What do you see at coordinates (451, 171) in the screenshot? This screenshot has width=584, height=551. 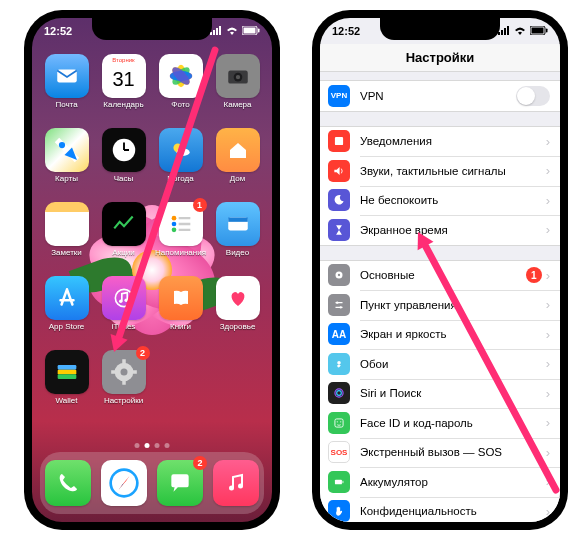 I see `row-label: Звуки, тактильные сигналы` at bounding box center [451, 171].